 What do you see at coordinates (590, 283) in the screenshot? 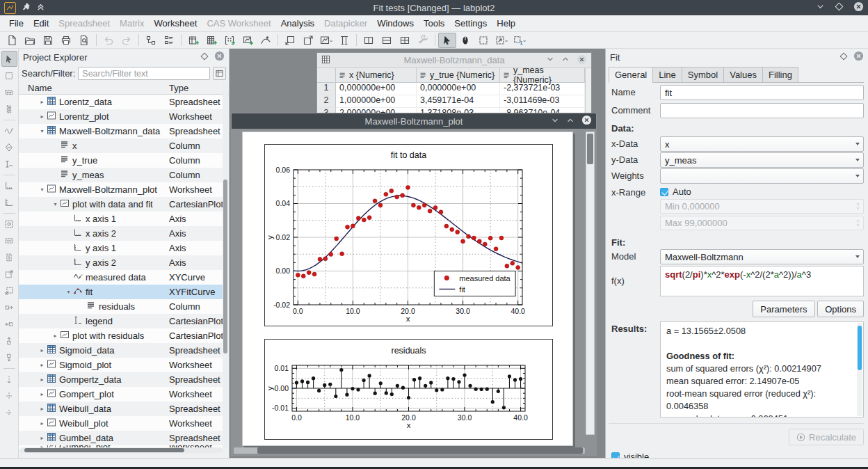
I see `plot-window-vscrollbar` at bounding box center [590, 283].